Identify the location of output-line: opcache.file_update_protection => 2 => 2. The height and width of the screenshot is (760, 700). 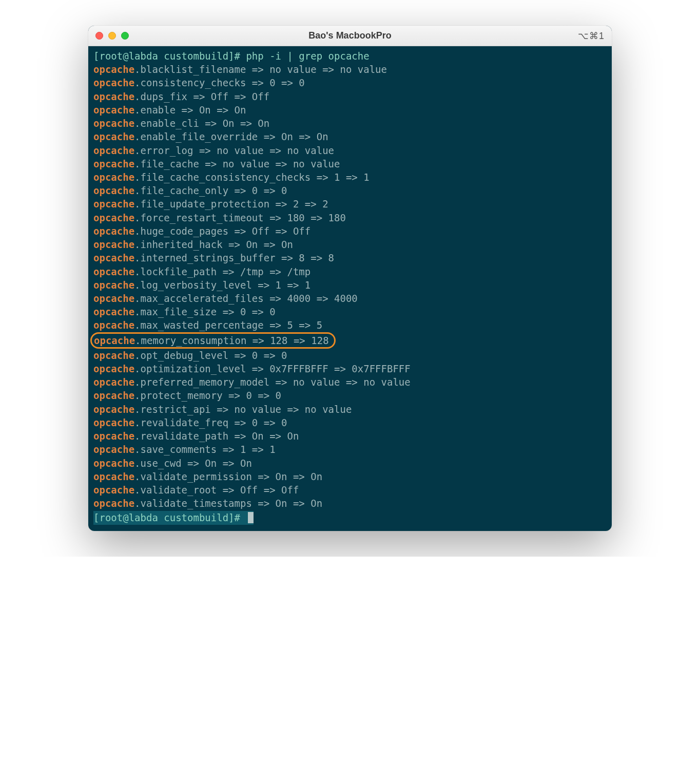
(350, 204).